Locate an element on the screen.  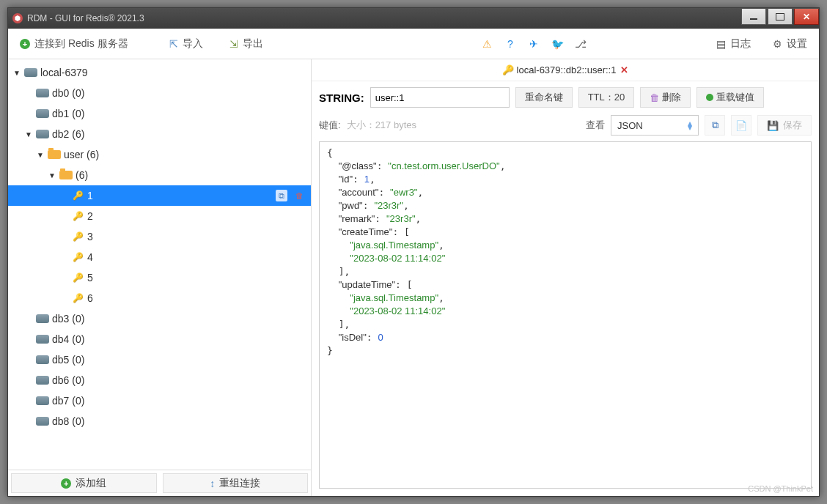
folder-user: ▼ user (6) is located at coordinates (160, 155).